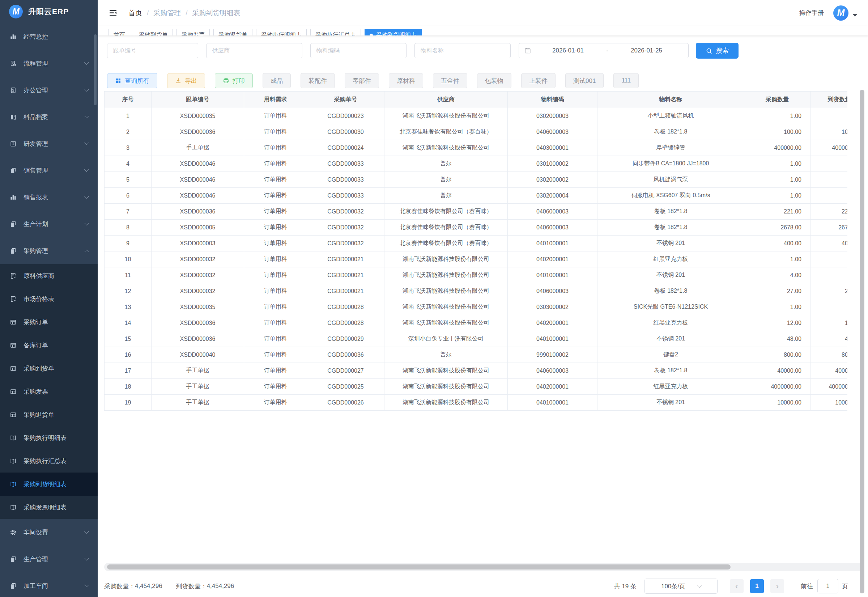 The width and height of the screenshot is (868, 597). I want to click on sidebar-item: 研发管理, so click(49, 144).